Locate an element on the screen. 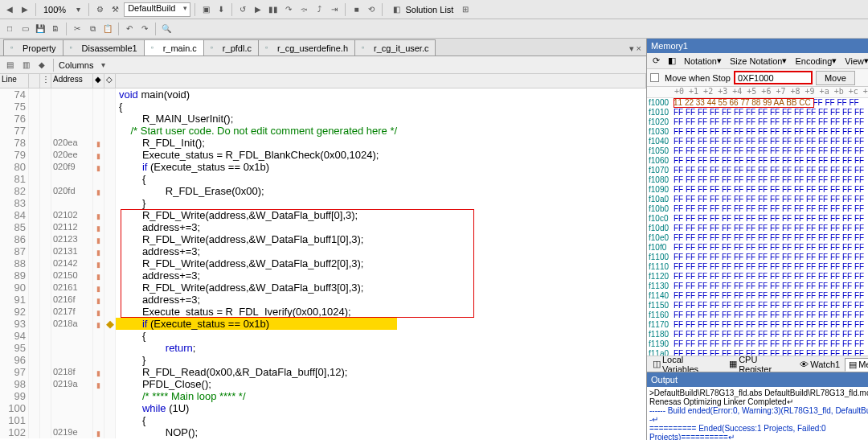 The image size is (868, 440). code-line: 95 return; is located at coordinates (199, 347).